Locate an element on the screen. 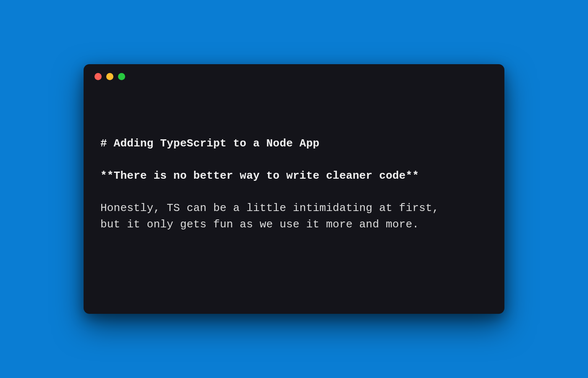  close-icon is located at coordinates (98, 76).